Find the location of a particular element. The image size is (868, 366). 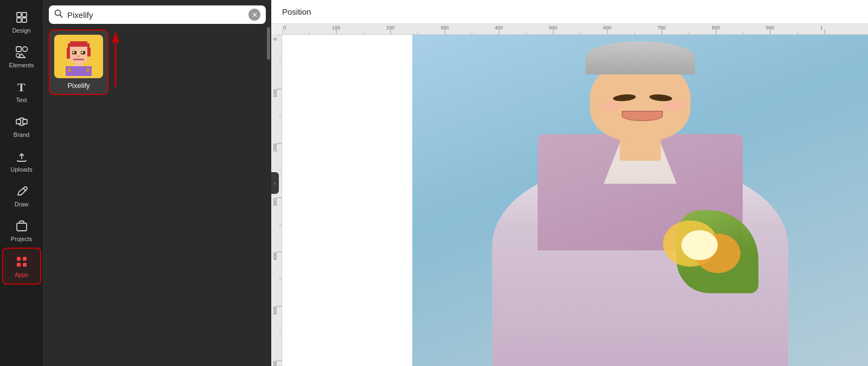

panel-collapse-button: ‹ is located at coordinates (275, 183).